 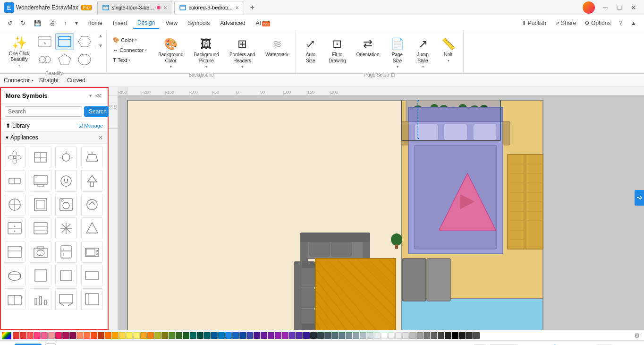 What do you see at coordinates (171, 23) in the screenshot?
I see `menu-view: View` at bounding box center [171, 23].